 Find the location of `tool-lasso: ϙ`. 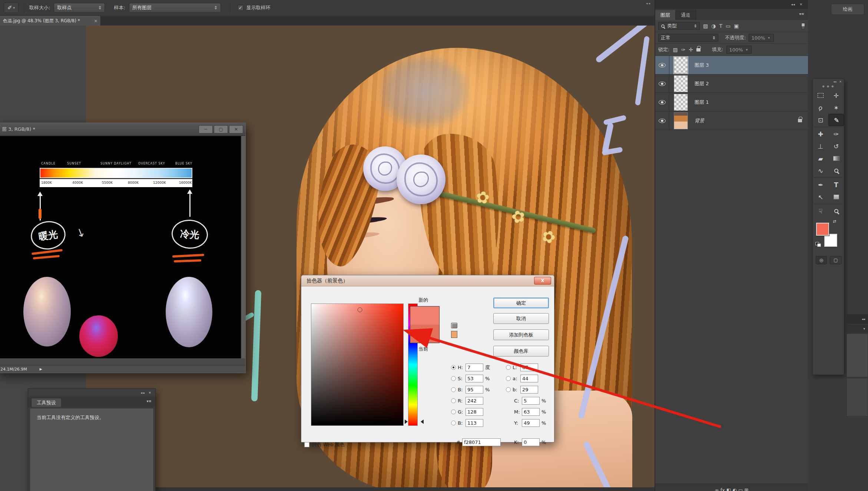

tool-lasso: ϙ is located at coordinates (821, 107).